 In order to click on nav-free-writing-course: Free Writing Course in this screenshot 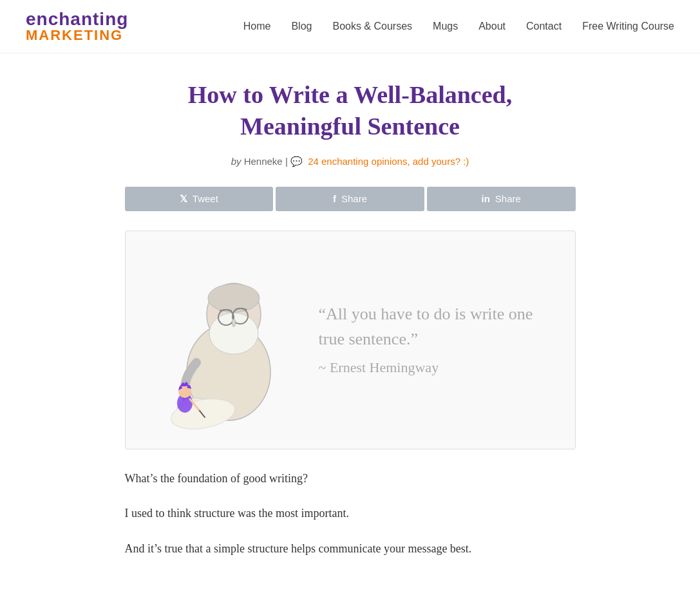, I will do `click(629, 26)`.